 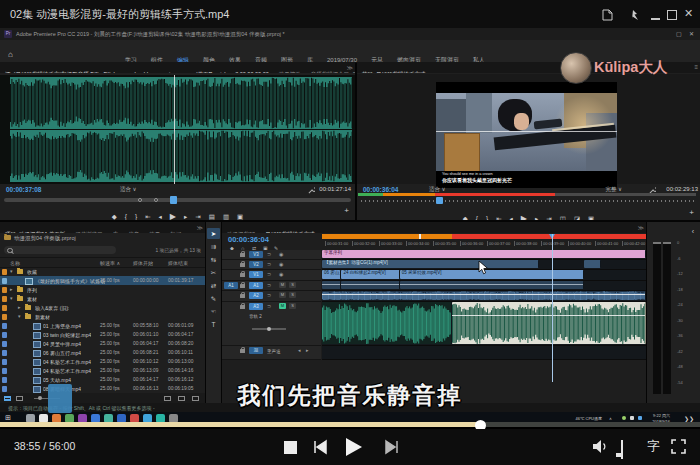 I want to click on project-row: 04 灵笼中弹.mp425.00 fps00:06:04:1700:06:08:…, so click(x=102, y=344).